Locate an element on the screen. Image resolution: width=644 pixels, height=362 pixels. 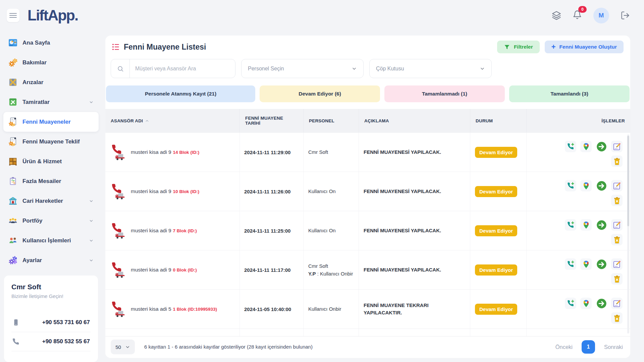
logout-icon is located at coordinates (625, 15).